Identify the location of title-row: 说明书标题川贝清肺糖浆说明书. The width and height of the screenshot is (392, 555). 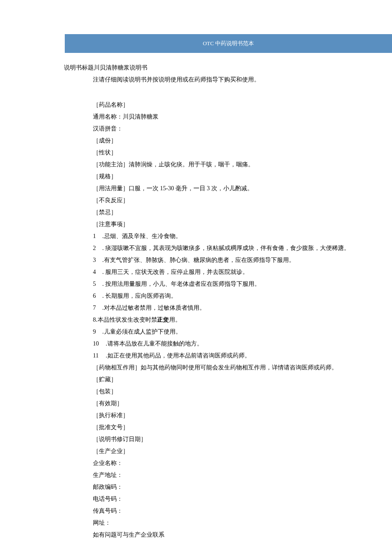
(106, 68).